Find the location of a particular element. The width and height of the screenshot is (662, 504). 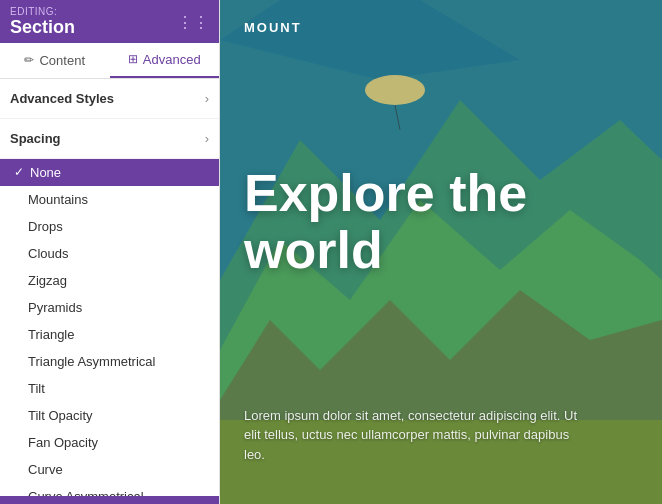

tab-content-label: Content is located at coordinates (62, 60).